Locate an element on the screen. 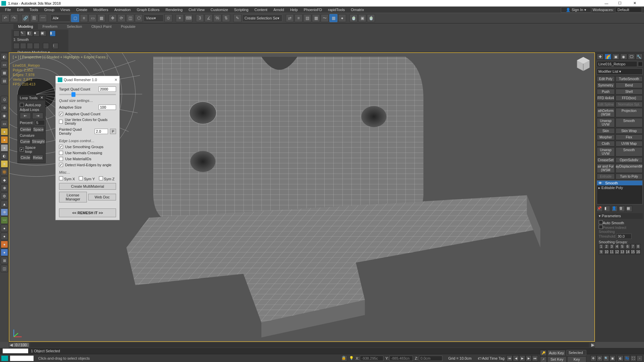 This screenshot has height=362, width=644. curve-button: Curve is located at coordinates (25, 141).